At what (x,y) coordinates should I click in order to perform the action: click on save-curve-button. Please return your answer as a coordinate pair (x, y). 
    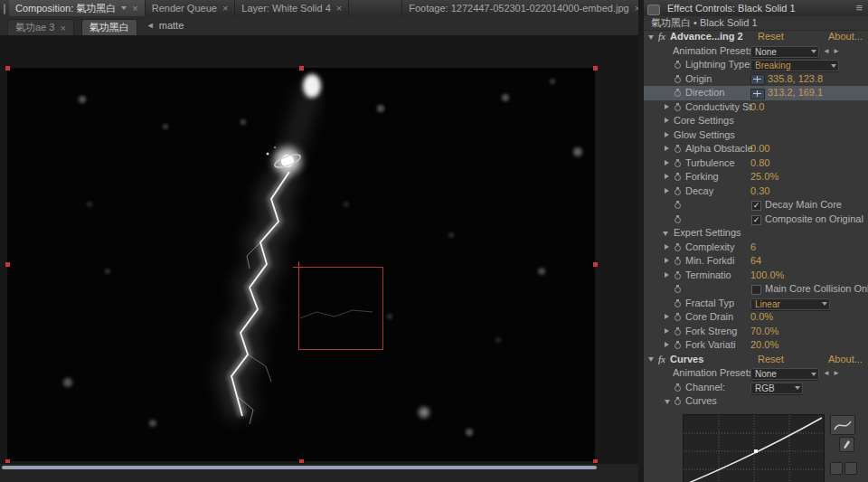
    Looking at the image, I should click on (851, 468).